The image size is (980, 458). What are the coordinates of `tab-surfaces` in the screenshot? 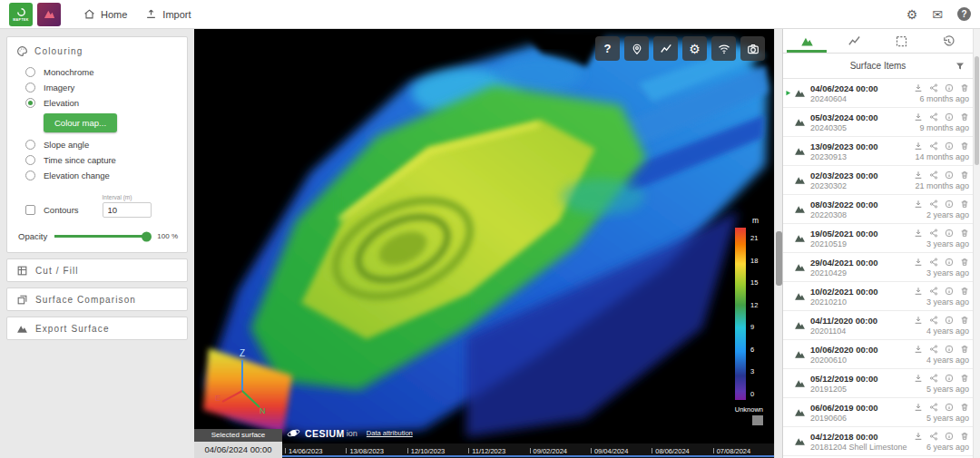 It's located at (807, 41).